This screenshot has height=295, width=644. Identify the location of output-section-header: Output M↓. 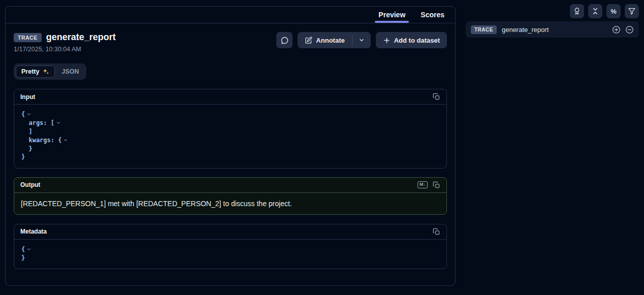
(231, 185).